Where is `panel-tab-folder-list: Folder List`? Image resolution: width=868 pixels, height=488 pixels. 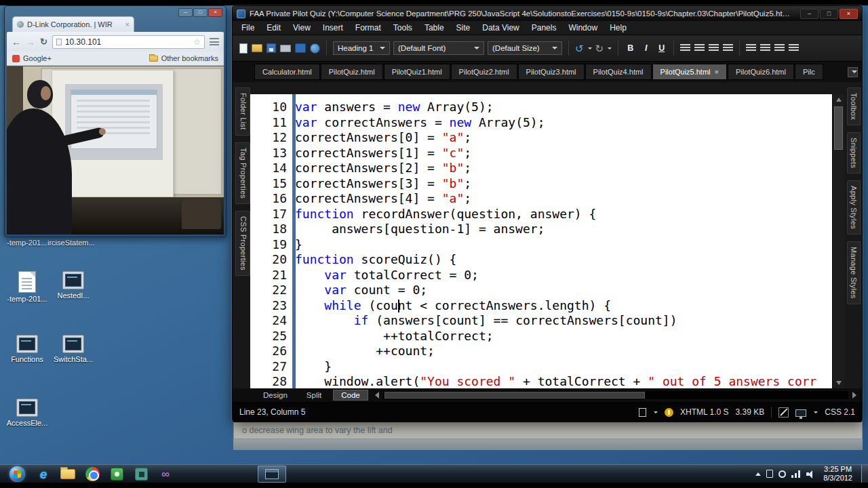
panel-tab-folder-list: Folder List is located at coordinates (243, 111).